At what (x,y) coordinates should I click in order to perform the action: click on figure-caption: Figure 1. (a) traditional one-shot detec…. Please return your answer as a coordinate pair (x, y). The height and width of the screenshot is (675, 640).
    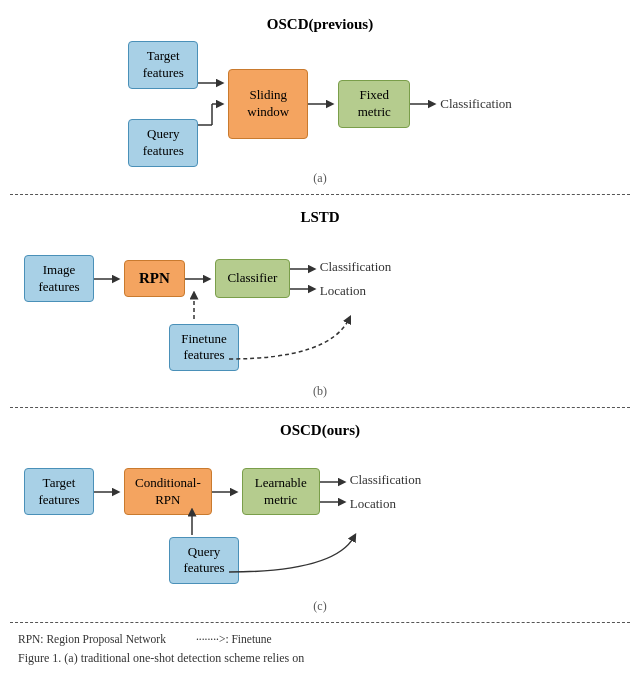
    Looking at the image, I should click on (320, 658).